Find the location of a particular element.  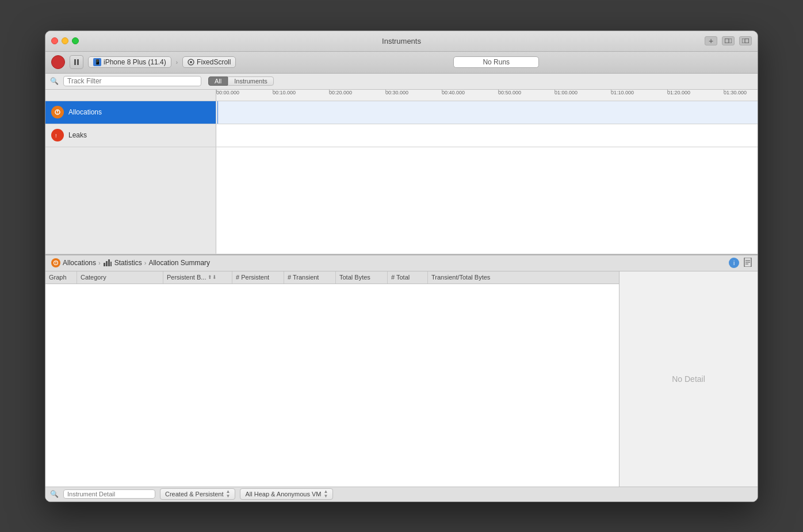

breadcrumb-summary-label: Allocation Summary is located at coordinates (179, 263).